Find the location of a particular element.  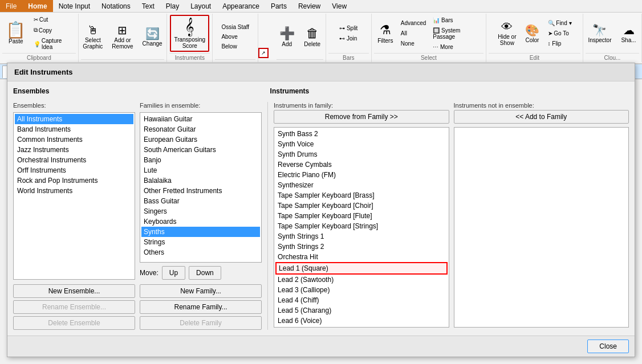

hide-show-button: 👁 Hide orShow is located at coordinates (507, 33).